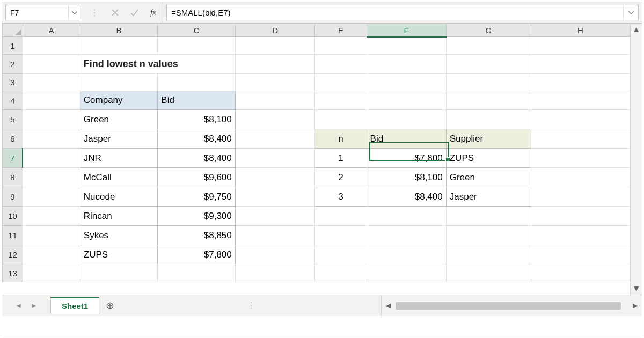 This screenshot has height=338, width=644. I want to click on cell-c11: $8,850, so click(196, 236).